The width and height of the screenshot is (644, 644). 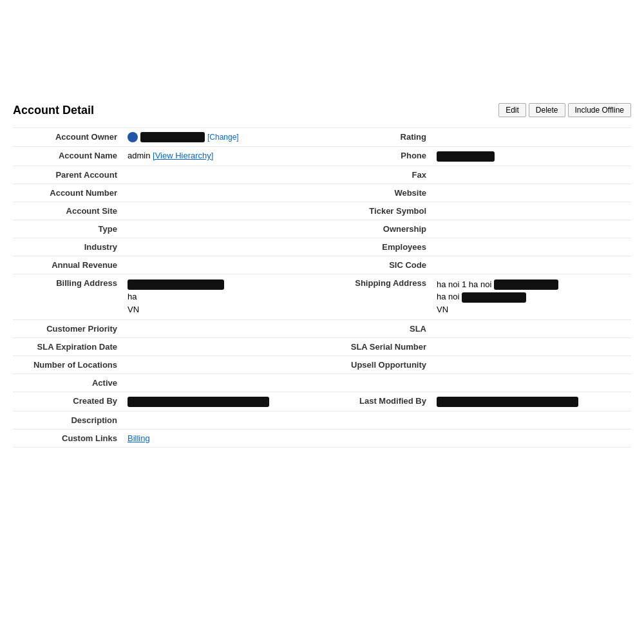 I want to click on description-value, so click(x=222, y=420).